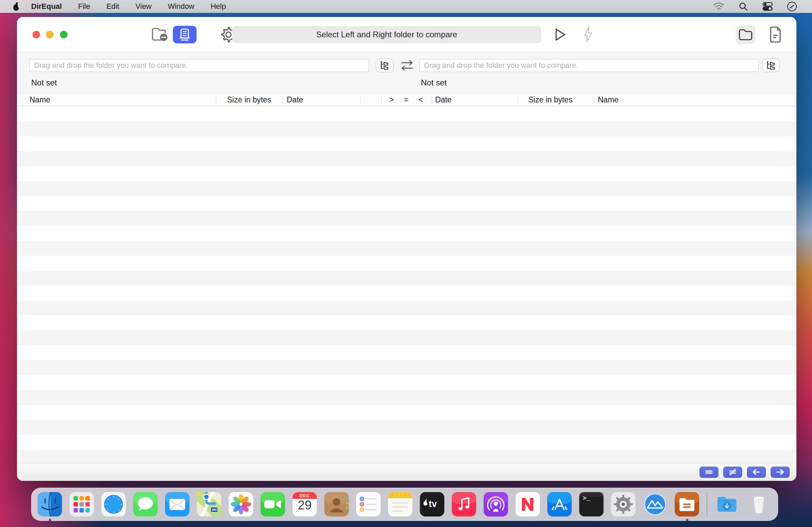 The height and width of the screenshot is (527, 812). What do you see at coordinates (745, 34) in the screenshot?
I see `folder-icon` at bounding box center [745, 34].